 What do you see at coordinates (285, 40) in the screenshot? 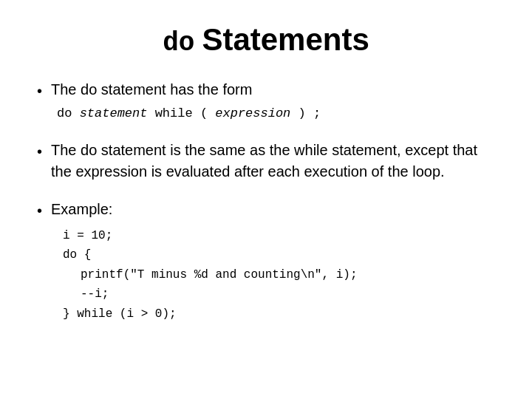
I see `title-main: Statements` at bounding box center [285, 40].